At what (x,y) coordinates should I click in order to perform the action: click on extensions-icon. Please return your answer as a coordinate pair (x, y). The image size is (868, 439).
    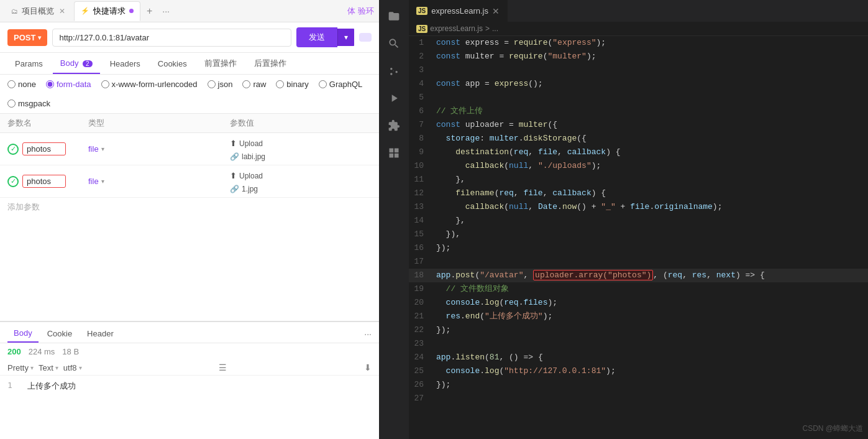
    Looking at the image, I should click on (394, 126).